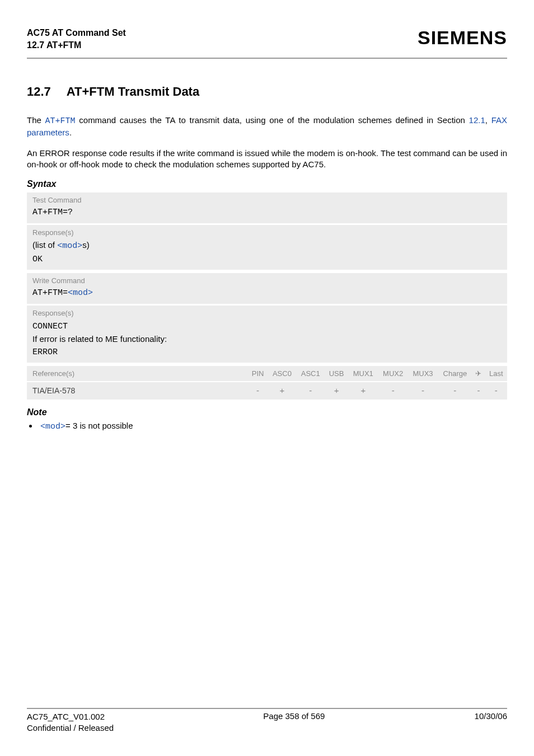 The width and height of the screenshot is (534, 756). I want to click on write-command-label: Write Command, so click(267, 280).